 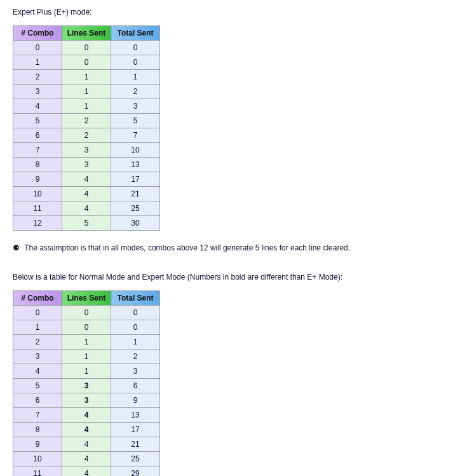 What do you see at coordinates (229, 266) in the screenshot?
I see `spacer` at bounding box center [229, 266].